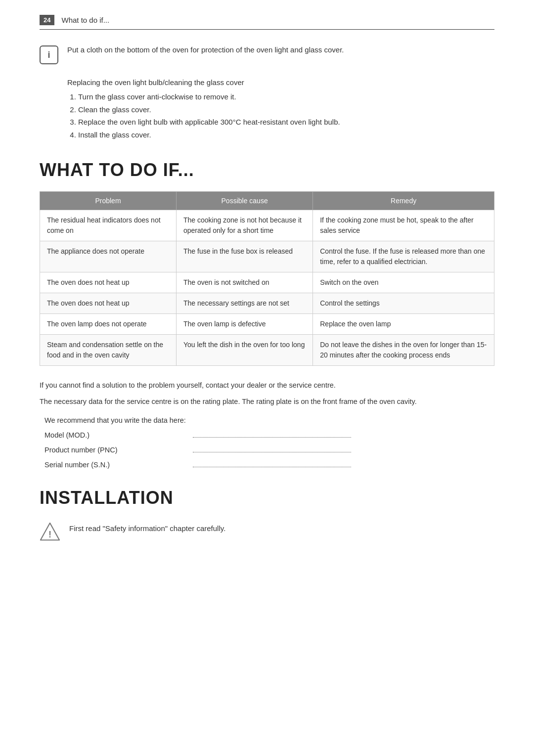 The image size is (534, 756). Describe the element at coordinates (272, 437) in the screenshot. I see `model-dots` at that location.